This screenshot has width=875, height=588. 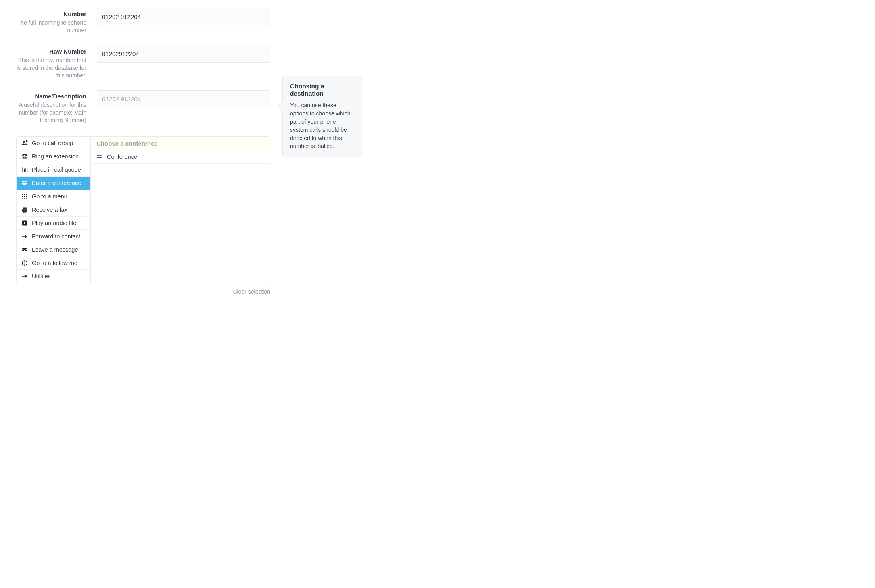 What do you see at coordinates (143, 63) in the screenshot?
I see `raw-number-row: Raw Number This is the raw number that i…` at bounding box center [143, 63].